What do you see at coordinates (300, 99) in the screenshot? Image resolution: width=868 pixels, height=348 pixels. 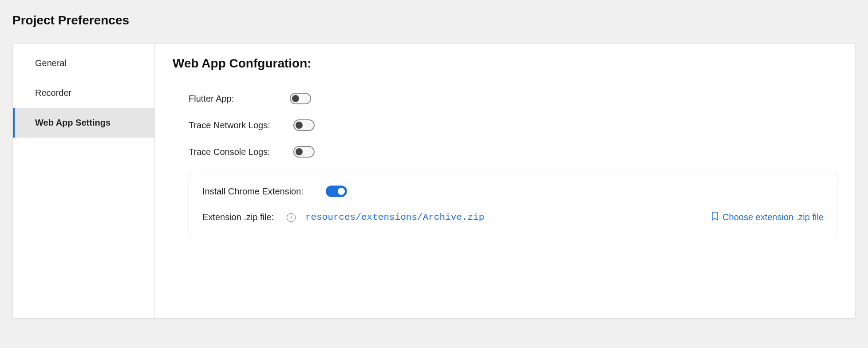 I see `toggle-flutter-app` at bounding box center [300, 99].